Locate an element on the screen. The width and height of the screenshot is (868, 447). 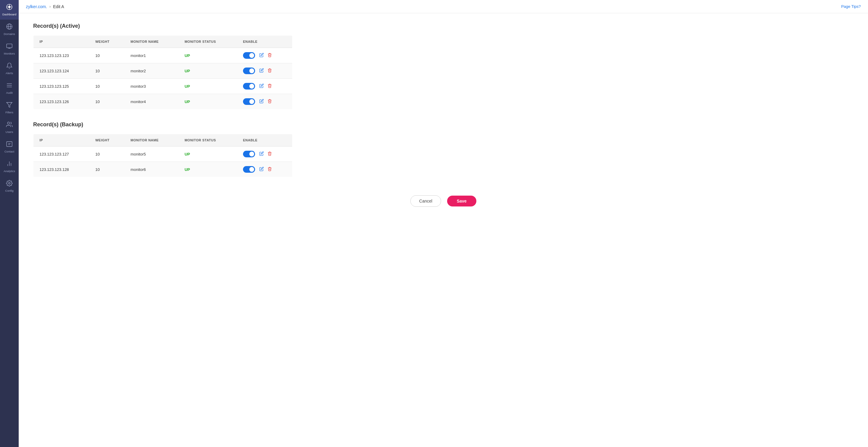
sidebar-item-label-domains: Domains is located at coordinates (9, 34).